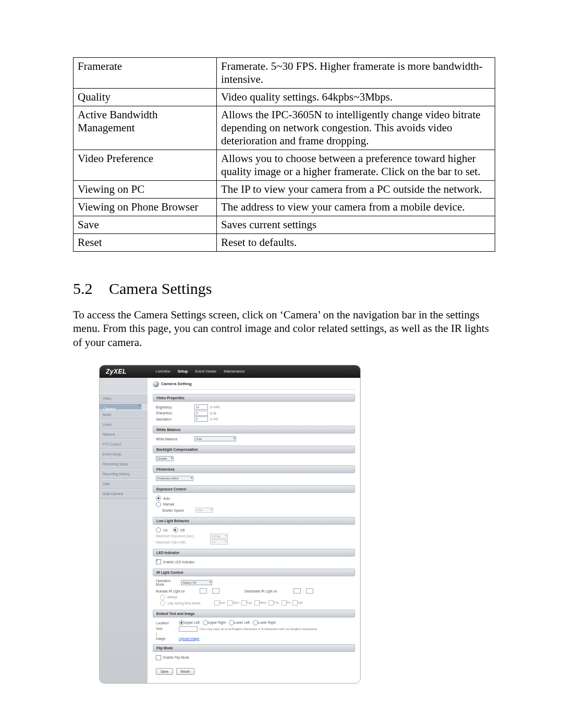 The image size is (563, 728). What do you see at coordinates (124, 494) in the screenshot?
I see `sidebar-item-multi-camera: Multi-Camera` at bounding box center [124, 494].